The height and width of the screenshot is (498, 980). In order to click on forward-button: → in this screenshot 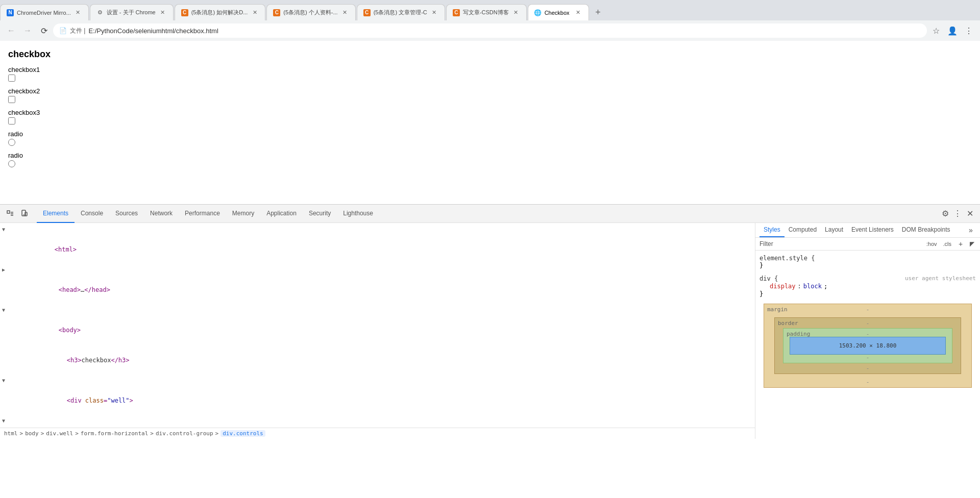, I will do `click(28, 31)`.